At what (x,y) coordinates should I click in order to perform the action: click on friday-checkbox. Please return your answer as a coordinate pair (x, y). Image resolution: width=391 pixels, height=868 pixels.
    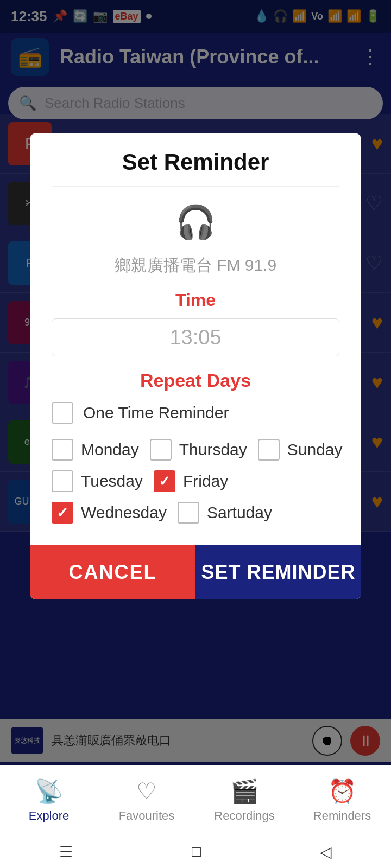
    Looking at the image, I should click on (165, 481).